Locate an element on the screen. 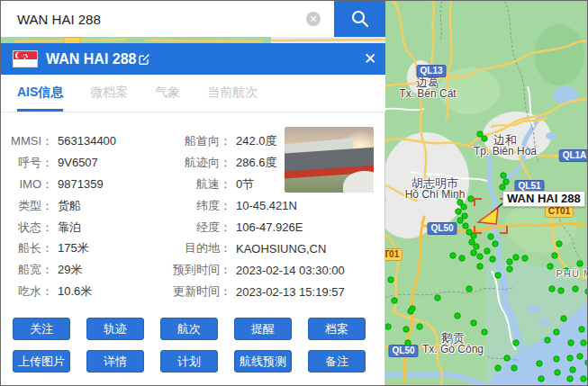 The height and width of the screenshot is (386, 588). info-row: 预到时间：2023-02-14 03:30:00 is located at coordinates (273, 270).